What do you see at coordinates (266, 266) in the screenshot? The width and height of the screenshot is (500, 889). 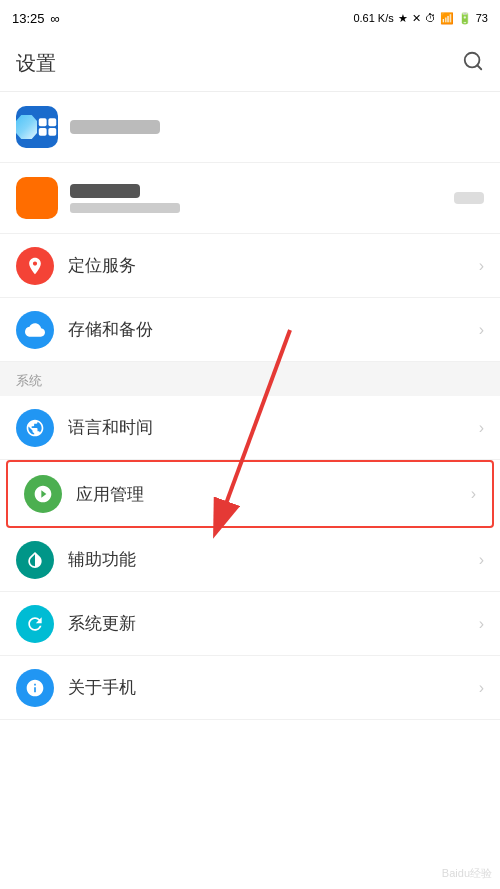 I see `location-label: 定位服务` at bounding box center [266, 266].